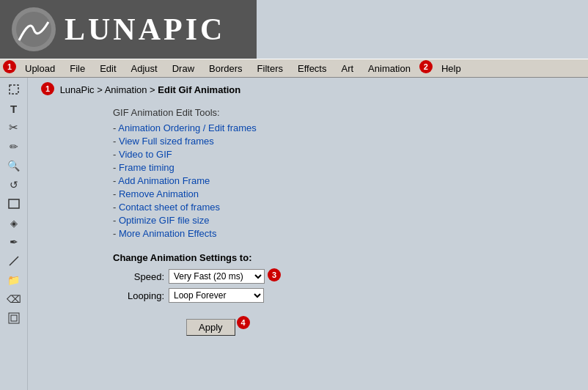 The image size is (588, 390). Describe the element at coordinates (145, 29) in the screenshot. I see `logo-text: LUNAPIC` at that location.